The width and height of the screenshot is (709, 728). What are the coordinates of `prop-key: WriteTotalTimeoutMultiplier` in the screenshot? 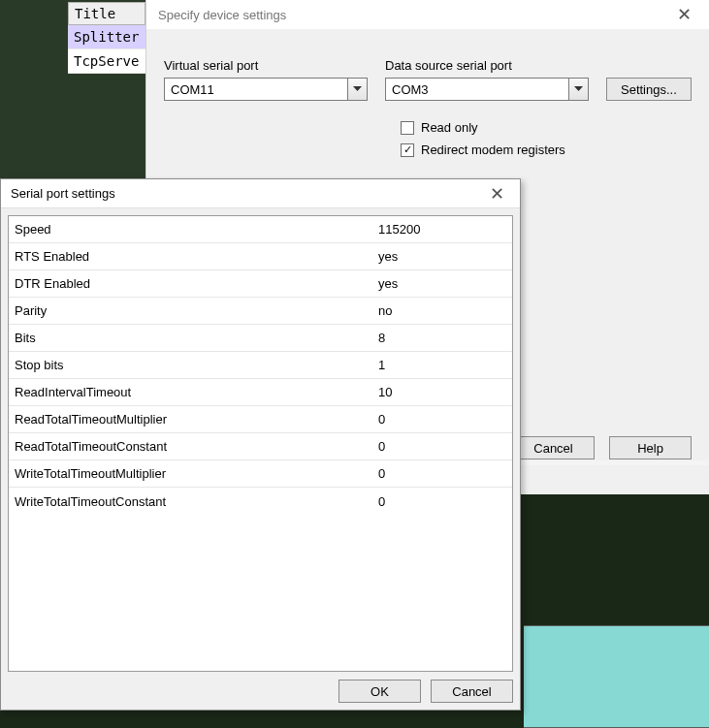 It's located at (190, 473).